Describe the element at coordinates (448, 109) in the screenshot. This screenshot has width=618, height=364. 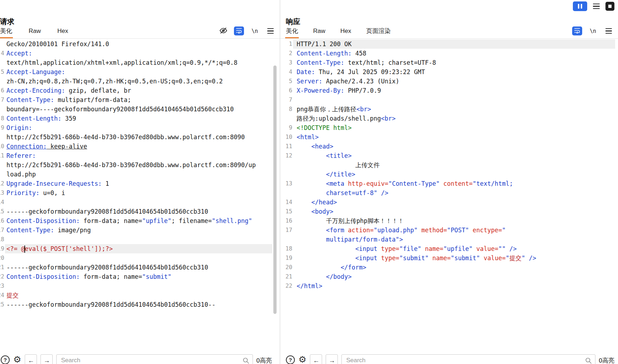
I see `code-line: 8png恭喜你，上传路径<br>` at that location.